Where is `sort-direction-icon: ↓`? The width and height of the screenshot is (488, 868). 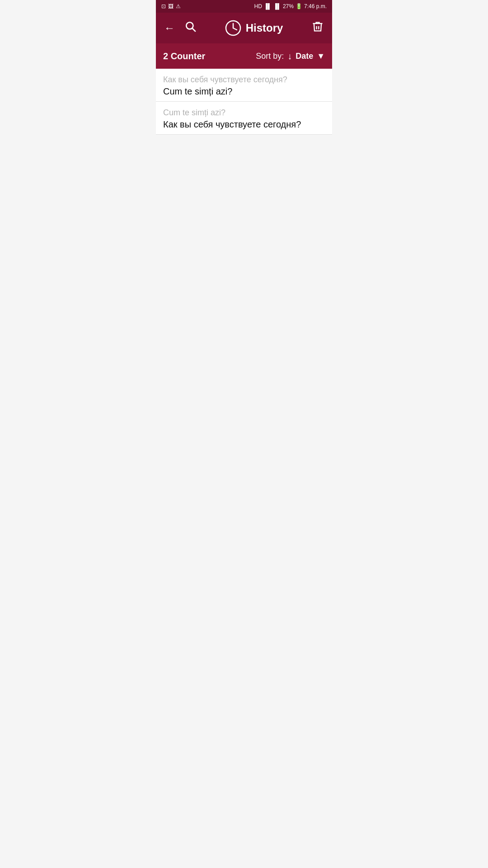 sort-direction-icon: ↓ is located at coordinates (290, 56).